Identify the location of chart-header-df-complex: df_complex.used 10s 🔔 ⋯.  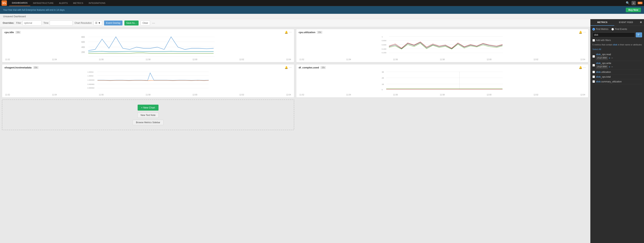
(442, 67).